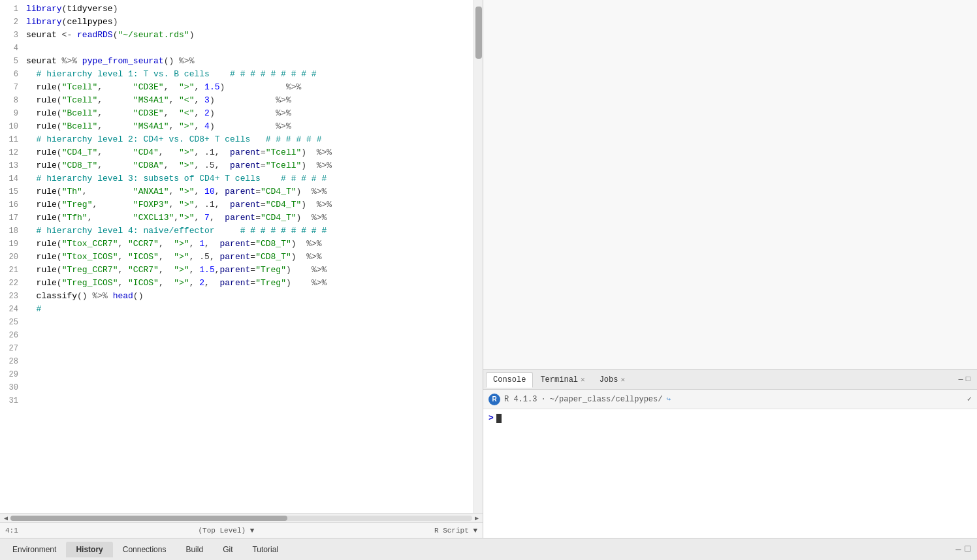 This screenshot has height=560, width=977. Describe the element at coordinates (236, 101) in the screenshot. I see `code-line: 8 rule("Tcell", "MS4A1", "<", 3) %>%` at that location.